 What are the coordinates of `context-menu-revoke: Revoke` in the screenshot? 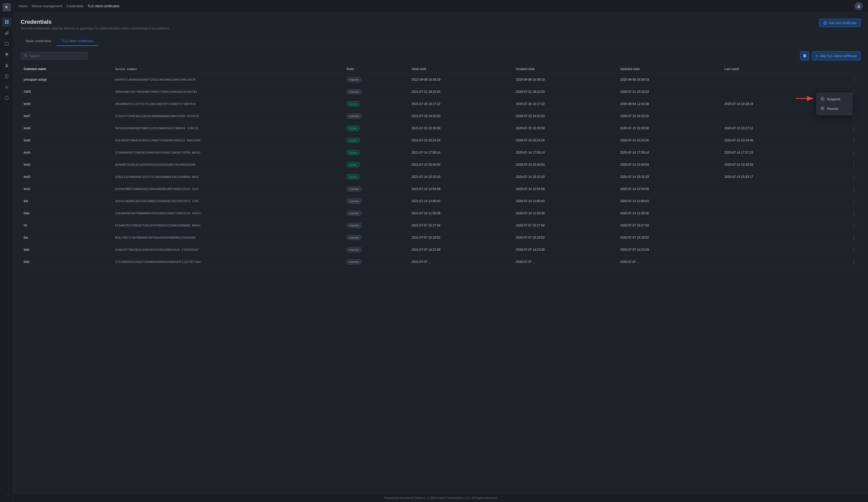 It's located at (834, 109).